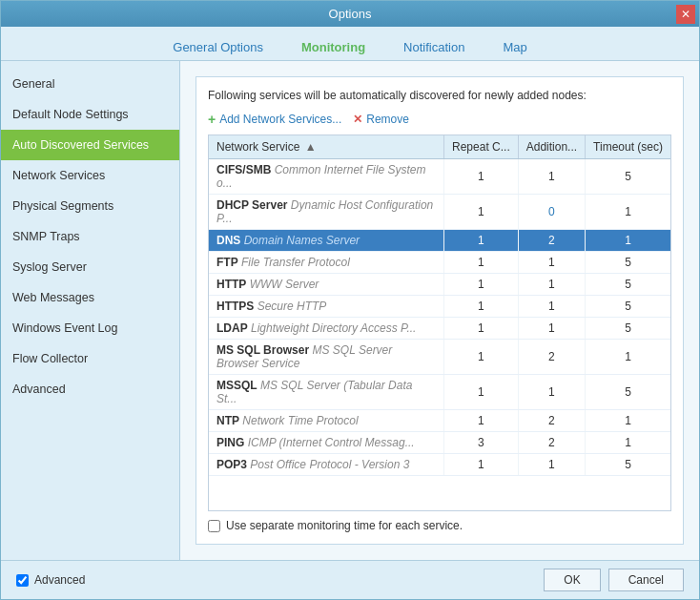 The image size is (700, 600). I want to click on sidebar-item-flow-collector: Flow Collector, so click(90, 359).